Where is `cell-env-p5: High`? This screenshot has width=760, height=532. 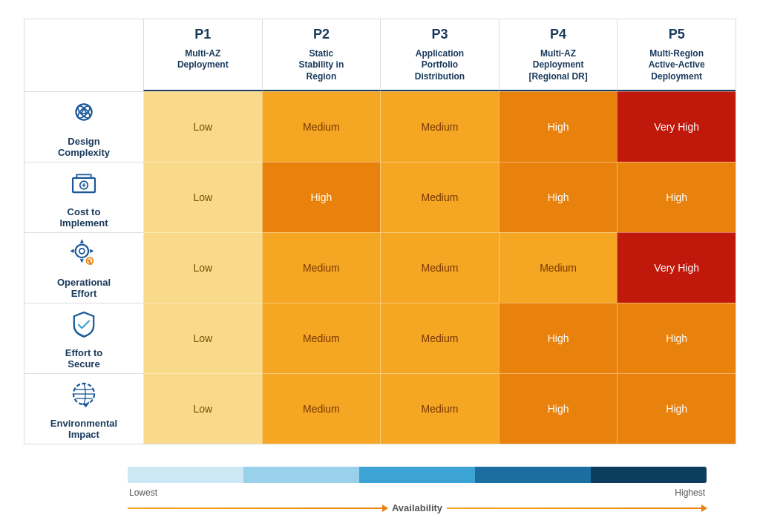 cell-env-p5: High is located at coordinates (676, 408).